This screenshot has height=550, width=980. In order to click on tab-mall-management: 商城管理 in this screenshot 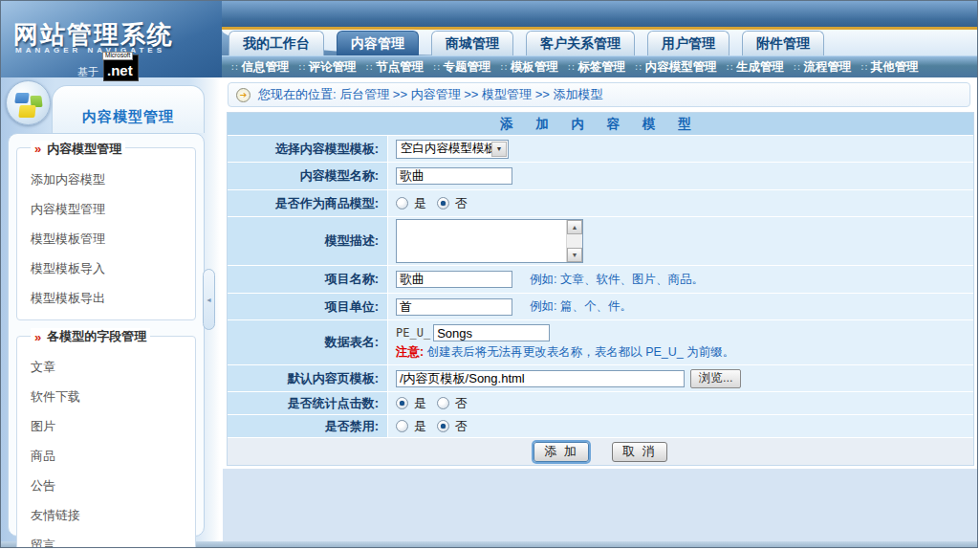, I will do `click(472, 43)`.